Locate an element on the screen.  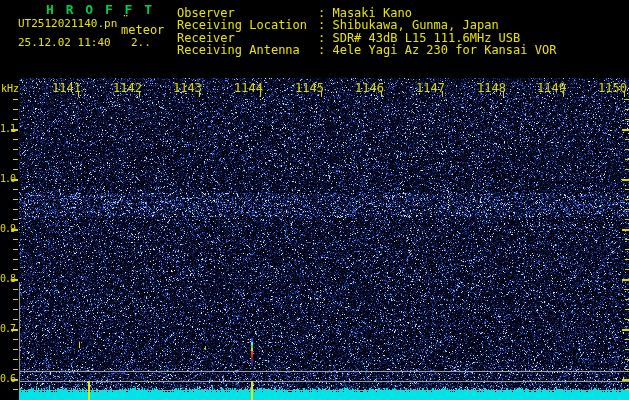
app-title: H R O F F T is located at coordinates (100, 10).